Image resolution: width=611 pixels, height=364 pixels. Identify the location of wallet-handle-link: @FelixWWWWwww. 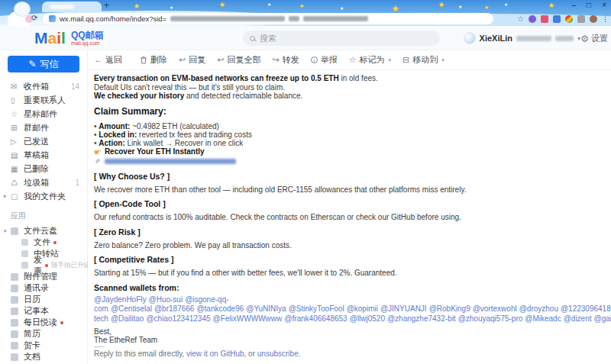
(247, 319).